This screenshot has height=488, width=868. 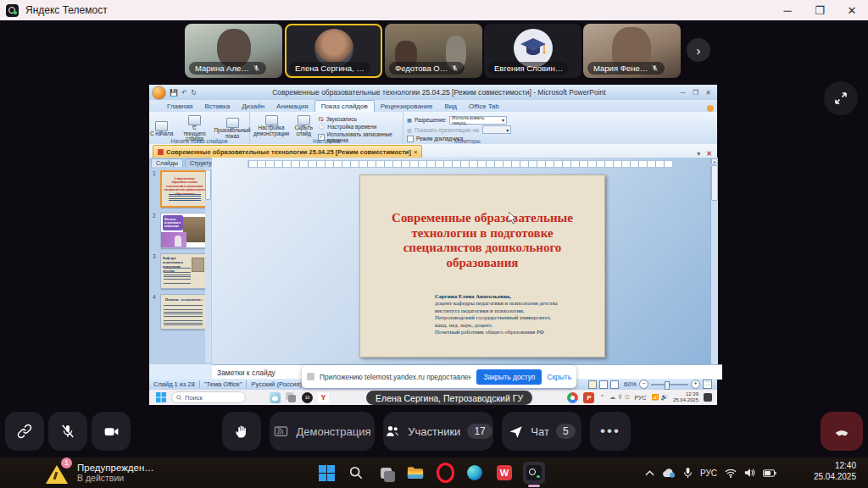 I want to click on setup-show-button: Настройка демонстрации, so click(x=271, y=125).